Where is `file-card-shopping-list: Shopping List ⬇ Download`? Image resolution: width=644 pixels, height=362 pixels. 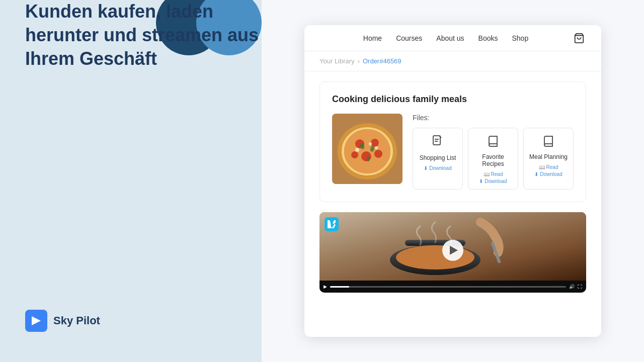
file-card-shopping-list: Shopping List ⬇ Download is located at coordinates (438, 159).